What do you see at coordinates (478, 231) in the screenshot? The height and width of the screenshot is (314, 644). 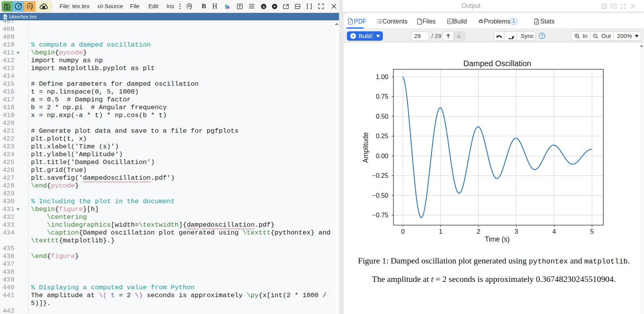 I see `svg-text: 2` at bounding box center [478, 231].